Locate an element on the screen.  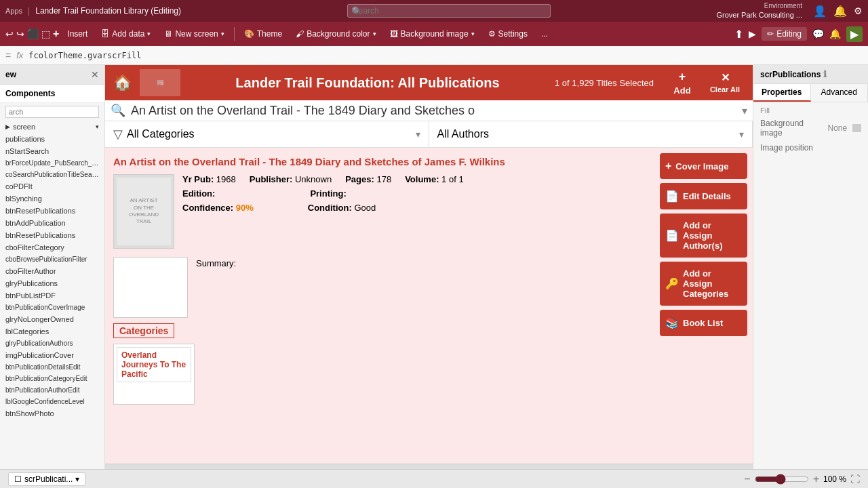
sidebar-item-publications: publications is located at coordinates (52, 139).